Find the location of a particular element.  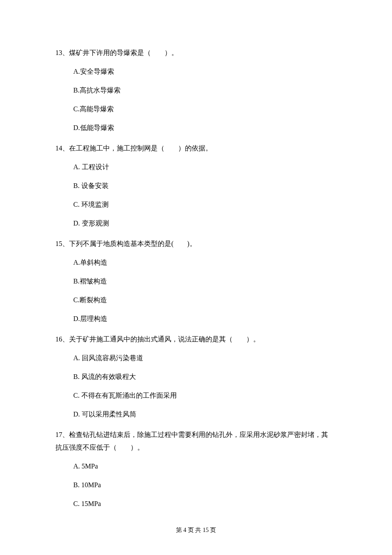

option-c: C.断裂构造 is located at coordinates (205, 300).